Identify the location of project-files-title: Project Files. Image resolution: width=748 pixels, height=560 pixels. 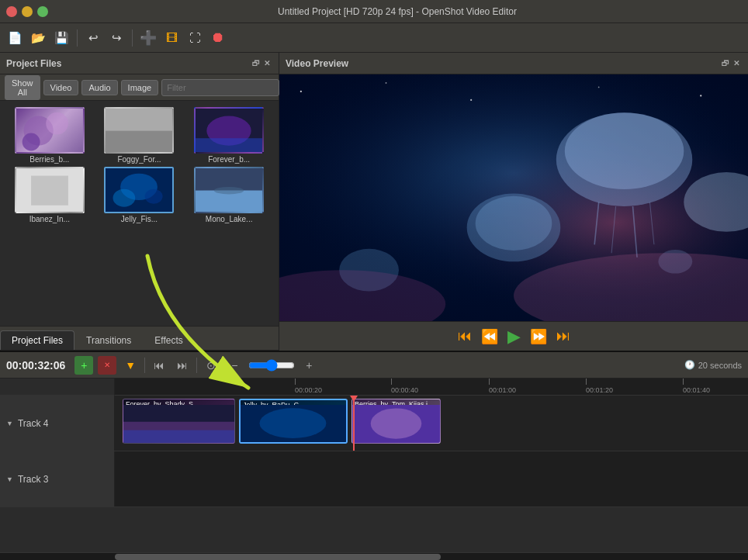
(129, 64).